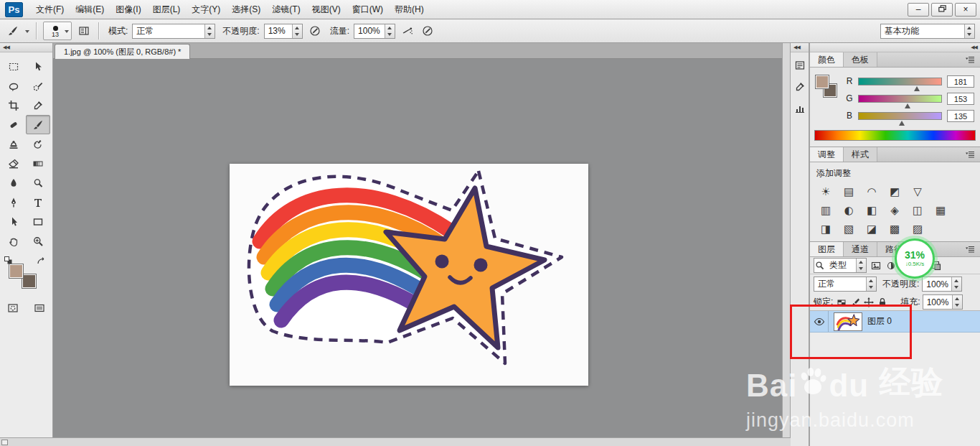  What do you see at coordinates (286, 9) in the screenshot?
I see `menu-item: 滤镜(T)` at bounding box center [286, 9].